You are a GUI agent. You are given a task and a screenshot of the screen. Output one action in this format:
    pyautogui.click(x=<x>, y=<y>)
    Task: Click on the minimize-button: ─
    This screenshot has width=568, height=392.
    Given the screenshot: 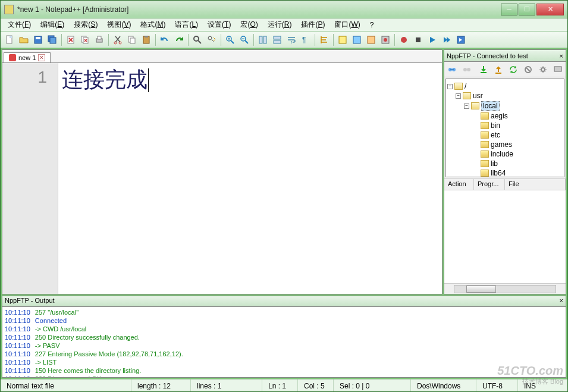 What is the action you would take?
    pyautogui.click(x=509, y=10)
    